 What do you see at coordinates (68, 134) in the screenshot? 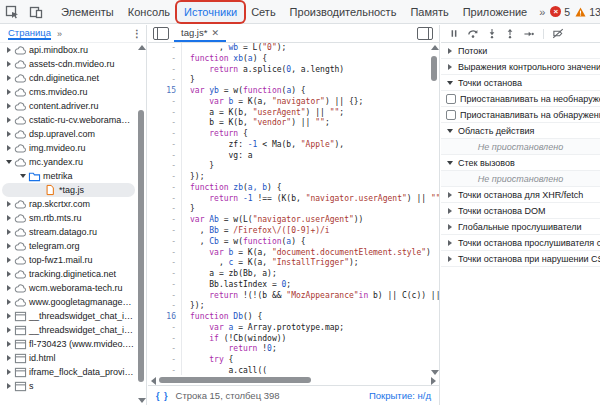
I see `tree-item: dsp.upravel.com` at bounding box center [68, 134].